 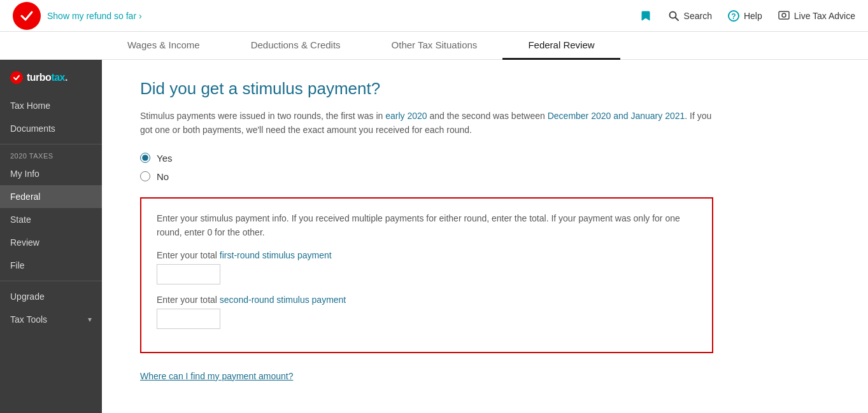 I want to click on search-button: Search, so click(x=690, y=16).